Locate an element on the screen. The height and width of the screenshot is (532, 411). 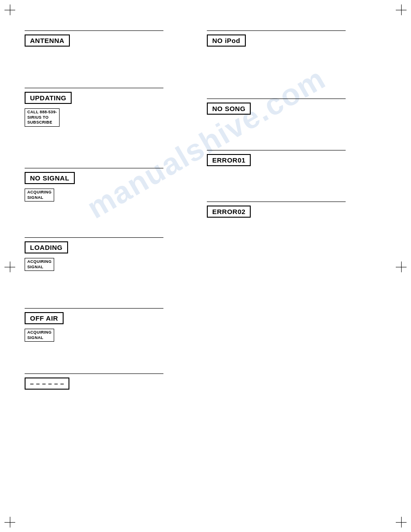
section-error01: ERROR01 is located at coordinates (276, 158).